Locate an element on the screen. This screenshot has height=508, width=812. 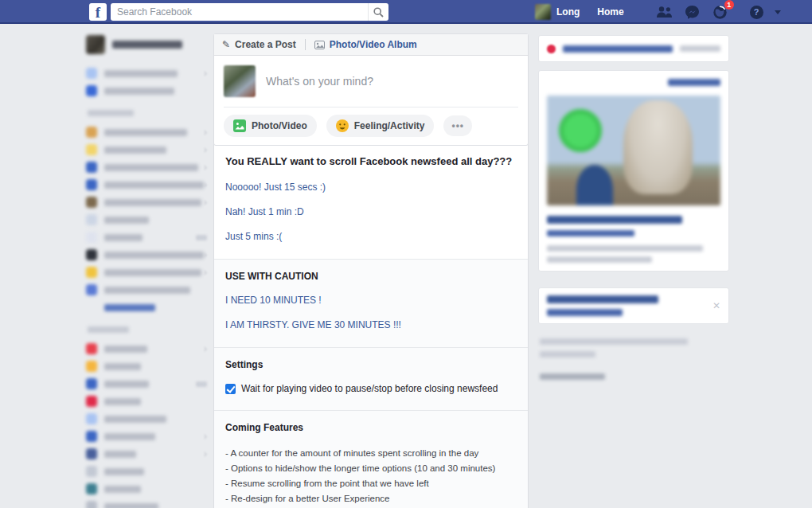
trending-card is located at coordinates (634, 49).